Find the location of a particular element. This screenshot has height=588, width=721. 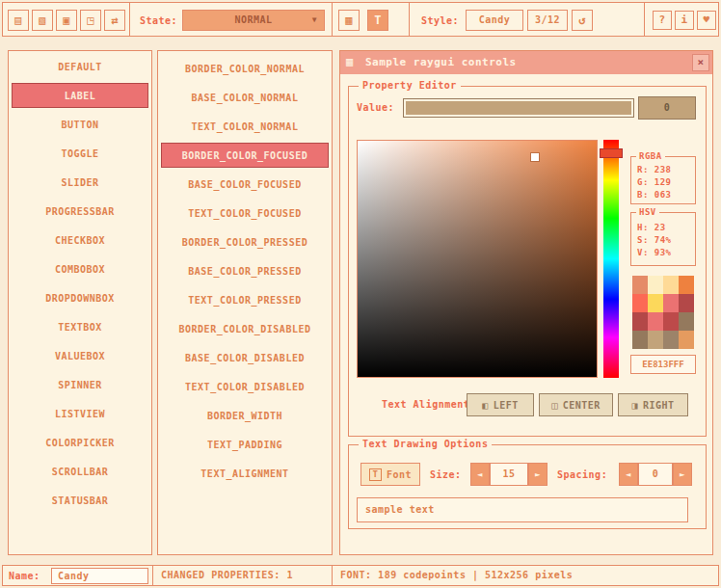

spacing-label: Spacing: is located at coordinates (582, 474).